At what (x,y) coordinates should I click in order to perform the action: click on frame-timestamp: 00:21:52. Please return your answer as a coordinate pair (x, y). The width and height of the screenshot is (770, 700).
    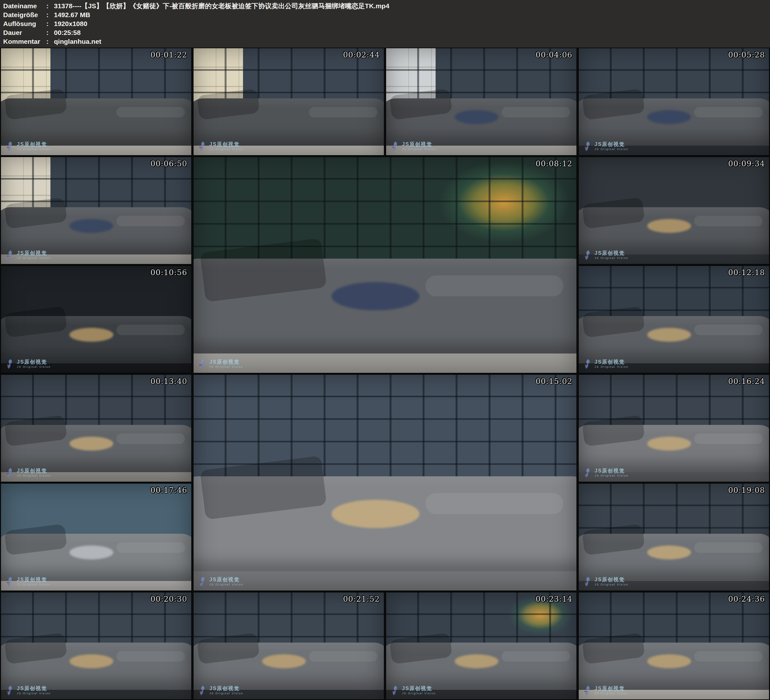
    Looking at the image, I should click on (361, 599).